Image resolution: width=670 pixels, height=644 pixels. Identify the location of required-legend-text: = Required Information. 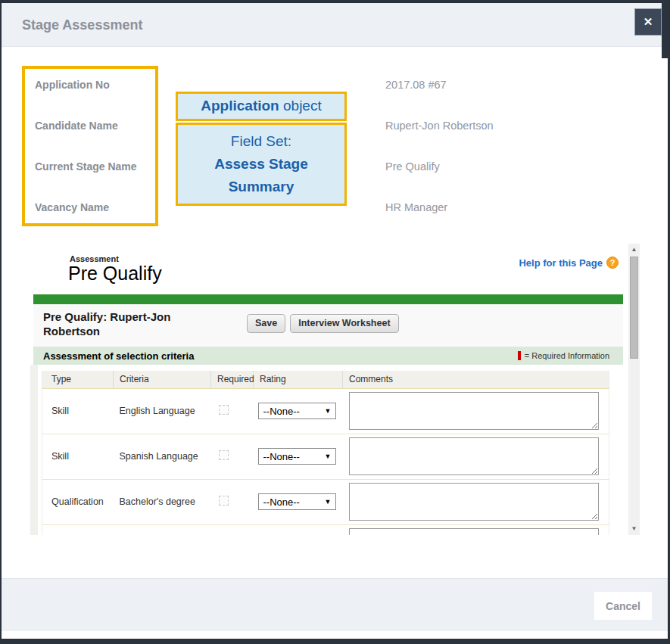
(567, 356).